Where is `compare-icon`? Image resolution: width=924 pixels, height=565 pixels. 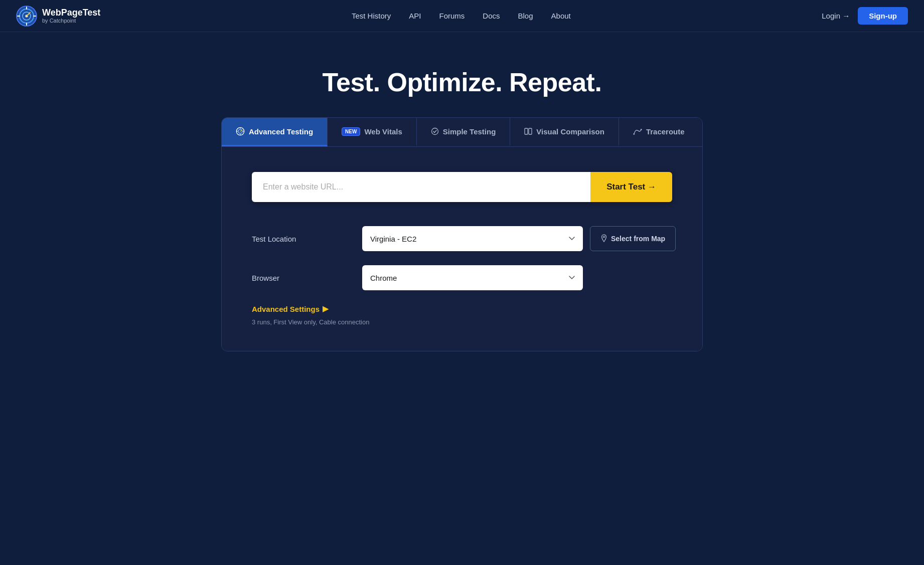
compare-icon is located at coordinates (528, 131).